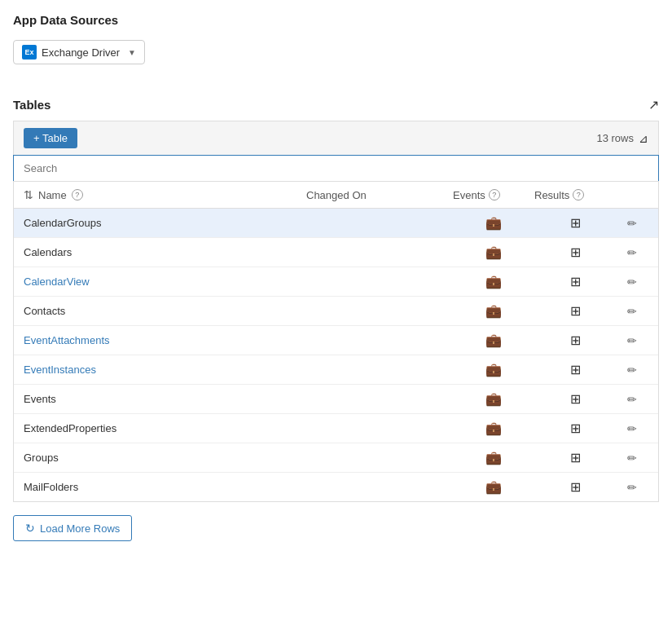  I want to click on col-header-results: Results ?, so click(575, 196).